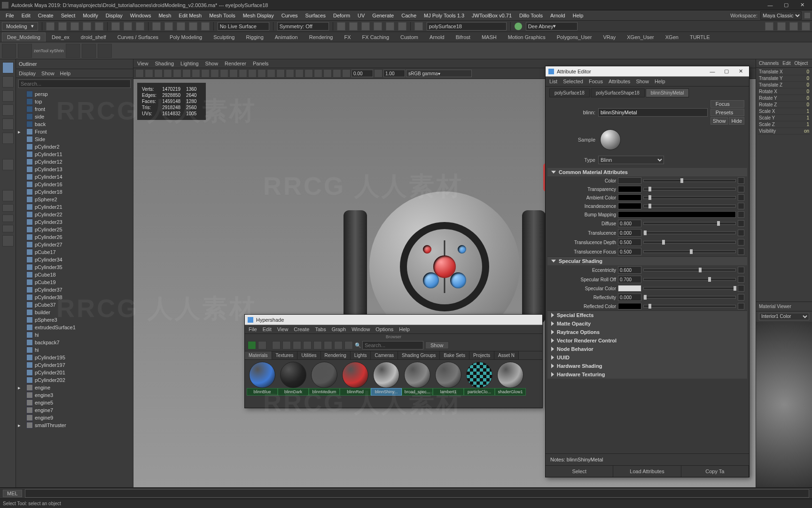  Describe the element at coordinates (341, 26) in the screenshot. I see `history-icon` at that location.